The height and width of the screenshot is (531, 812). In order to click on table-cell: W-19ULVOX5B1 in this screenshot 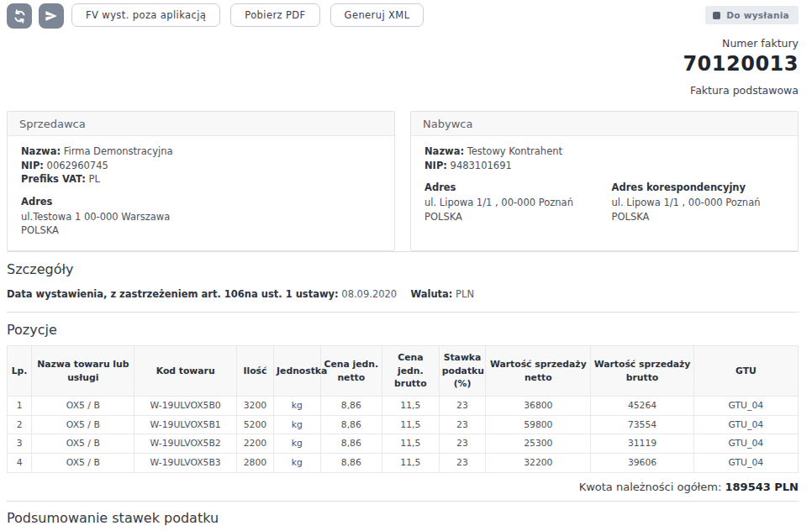, I will do `click(185, 425)`.